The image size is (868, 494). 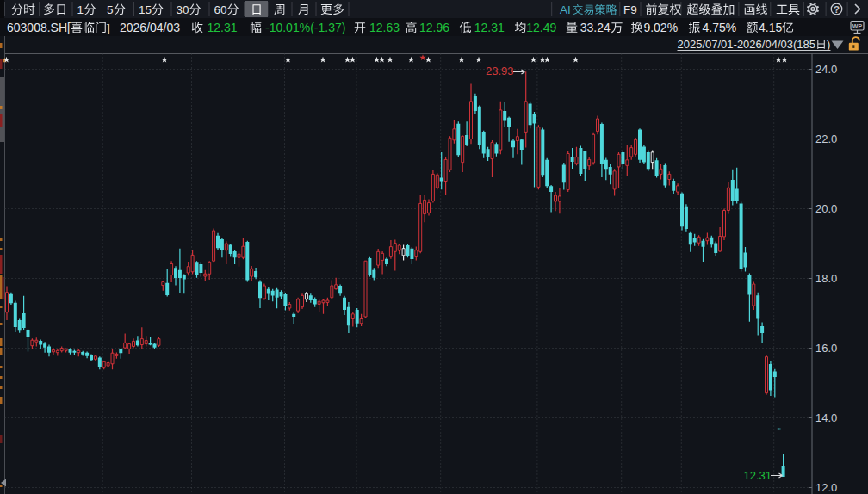 What do you see at coordinates (110, 10) in the screenshot?
I see `svg-text: 5` at bounding box center [110, 10].